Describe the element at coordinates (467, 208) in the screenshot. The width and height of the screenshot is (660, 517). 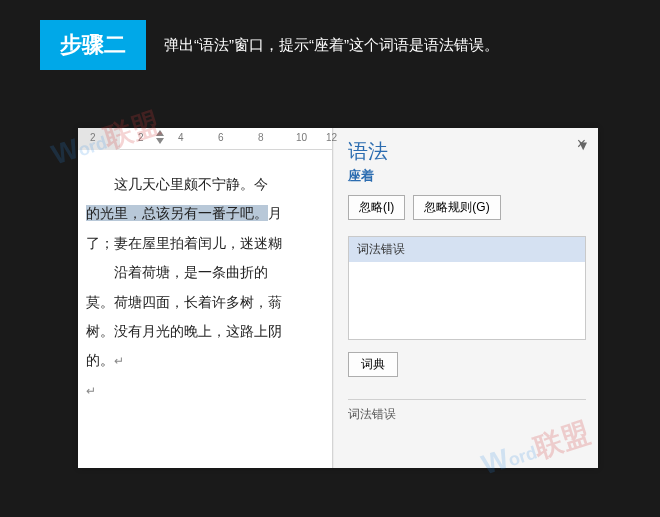
I see `action-buttons-row: 忽略(I) 忽略规则(G)` at that location.